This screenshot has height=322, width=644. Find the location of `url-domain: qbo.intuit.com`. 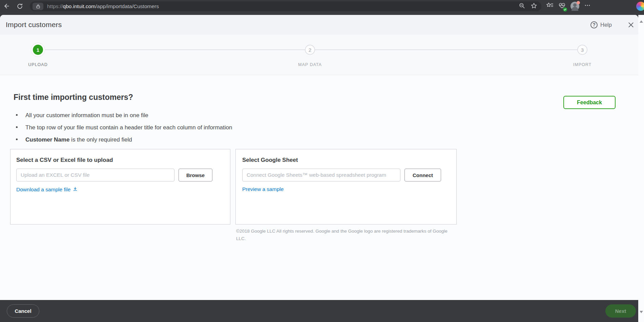

url-domain: qbo.intuit.com is located at coordinates (79, 6).